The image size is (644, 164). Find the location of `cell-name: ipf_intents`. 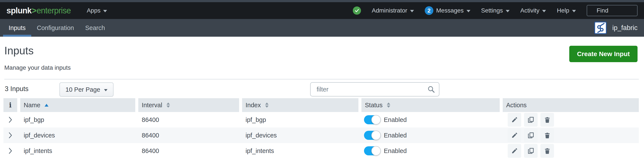

cell-name: ipf_intents is located at coordinates (78, 151).